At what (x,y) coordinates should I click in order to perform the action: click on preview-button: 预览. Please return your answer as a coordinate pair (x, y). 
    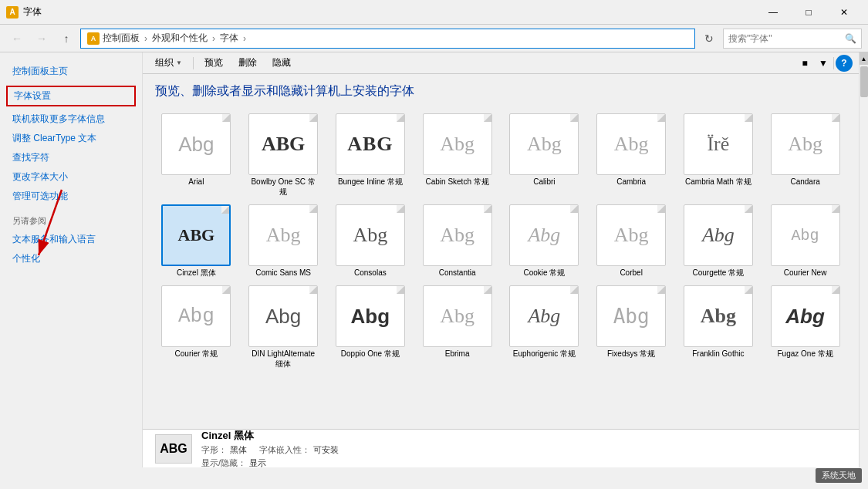
    Looking at the image, I should click on (214, 63).